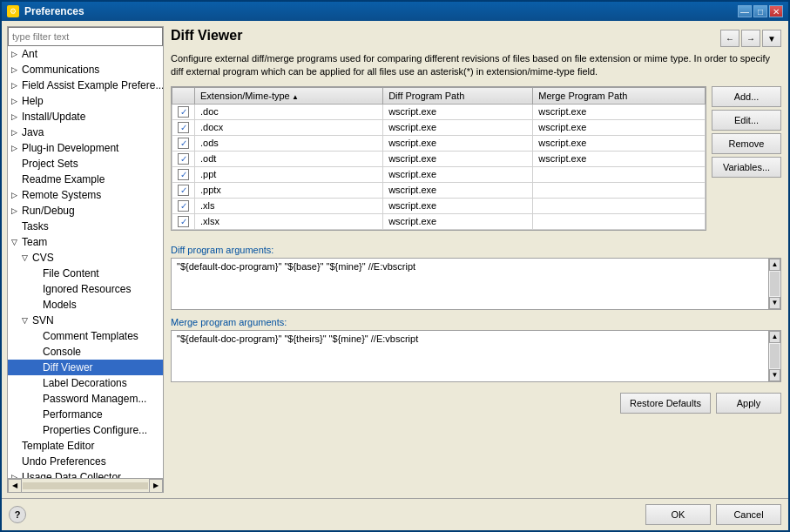  Describe the element at coordinates (85, 258) in the screenshot. I see `tree-item-13: ▽CVS` at that location.